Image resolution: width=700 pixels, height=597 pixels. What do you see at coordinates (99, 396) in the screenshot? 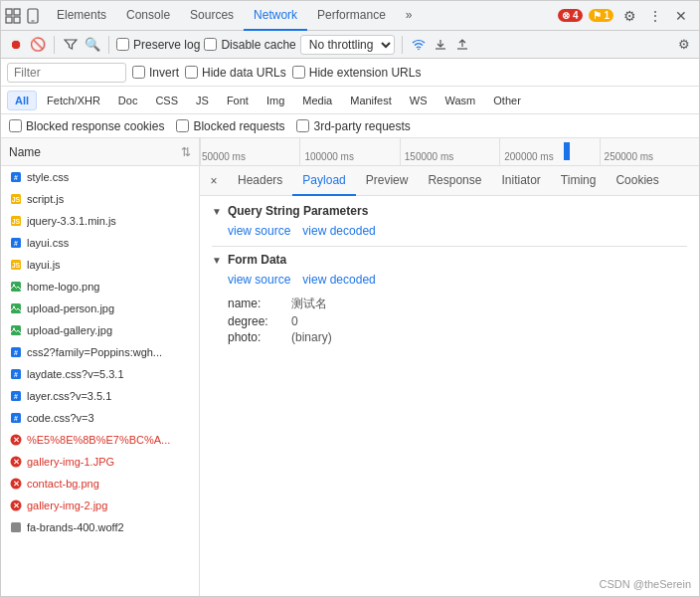
I see `list-item: #layer.css?v=3.5.1` at bounding box center [99, 396].